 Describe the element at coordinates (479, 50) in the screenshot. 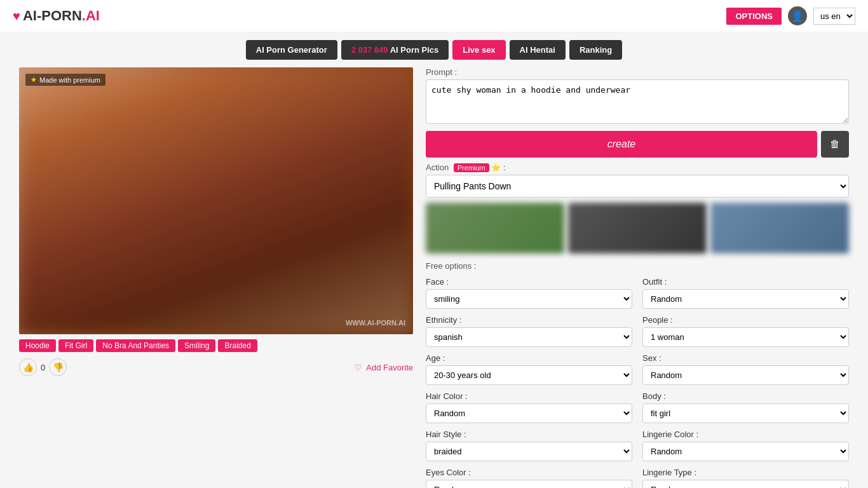

I see `nav-live-sex: Live sex` at that location.